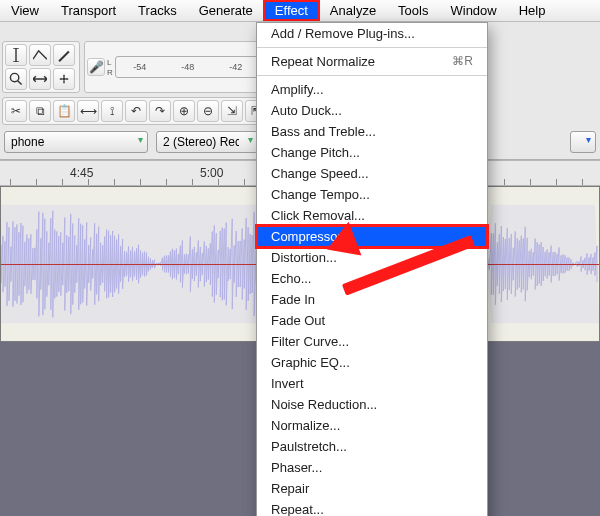 The image size is (600, 516). What do you see at coordinates (372, 34) in the screenshot?
I see `menu-item-add-remove-plug-ins: Add / Remove Plug-ins...` at bounding box center [372, 34].